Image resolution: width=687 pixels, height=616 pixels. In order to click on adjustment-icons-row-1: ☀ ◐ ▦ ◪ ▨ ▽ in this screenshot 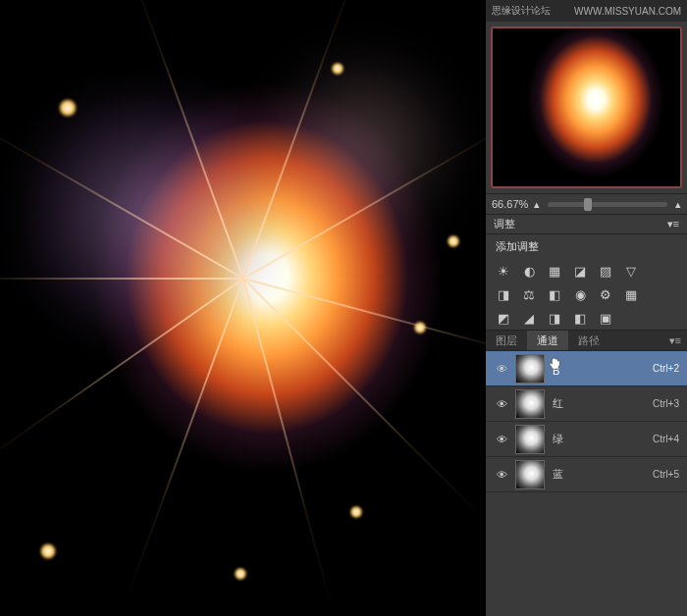, I will do `click(587, 271)`.